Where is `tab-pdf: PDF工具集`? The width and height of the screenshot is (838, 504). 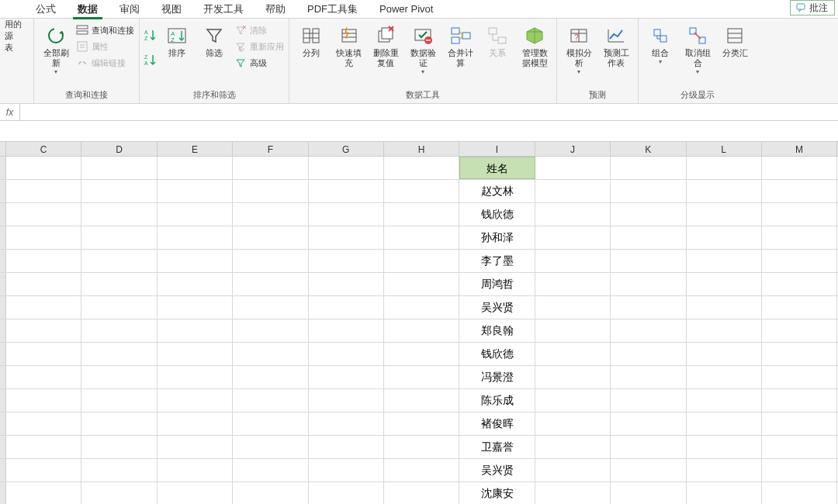
tab-pdf: PDF工具集 is located at coordinates (332, 9).